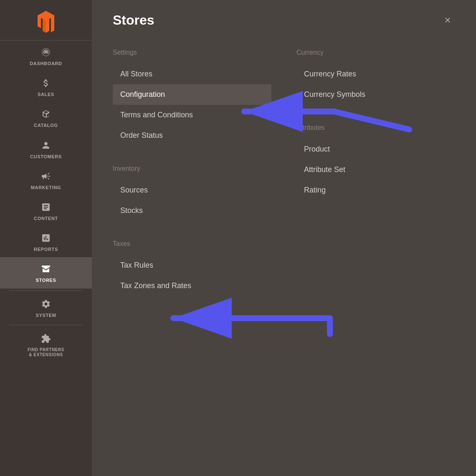  I want to click on sidebar-item-catalog: CATALOG, so click(46, 118).